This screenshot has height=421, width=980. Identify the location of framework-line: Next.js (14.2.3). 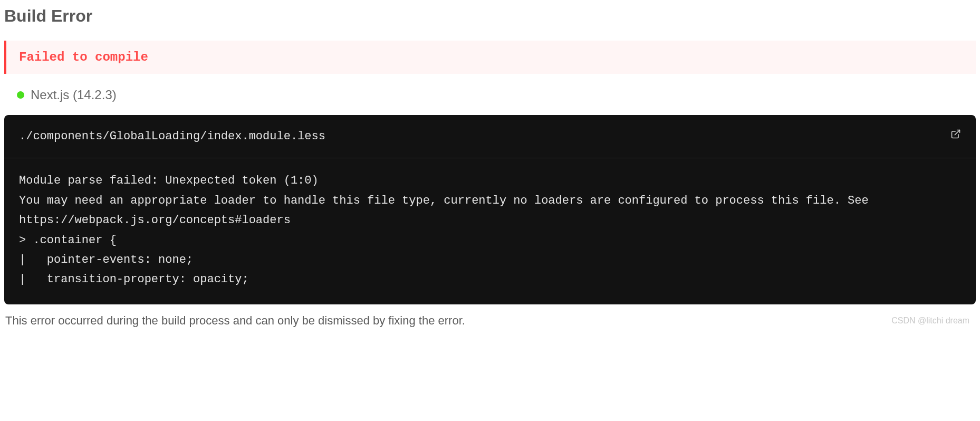
(490, 101).